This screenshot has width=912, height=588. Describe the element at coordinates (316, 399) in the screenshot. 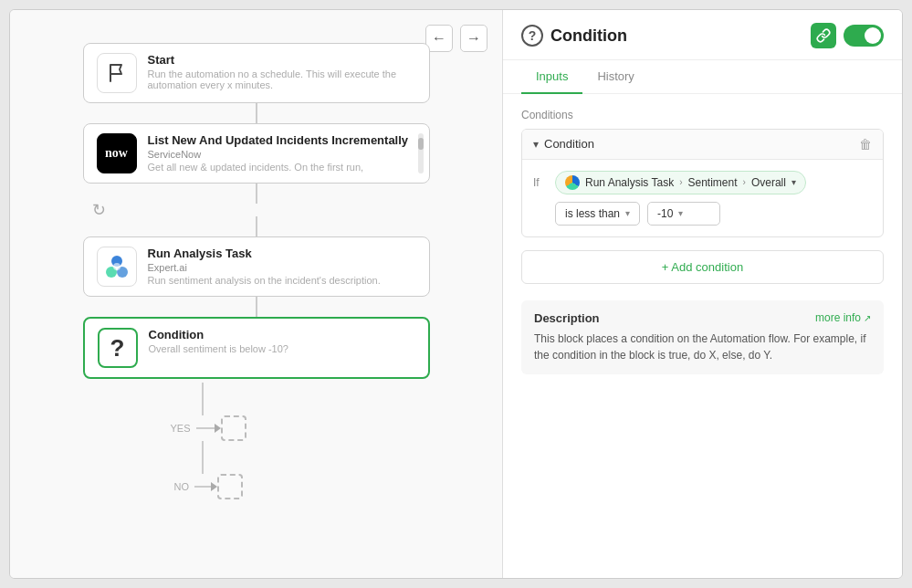

I see `yes-branch` at that location.